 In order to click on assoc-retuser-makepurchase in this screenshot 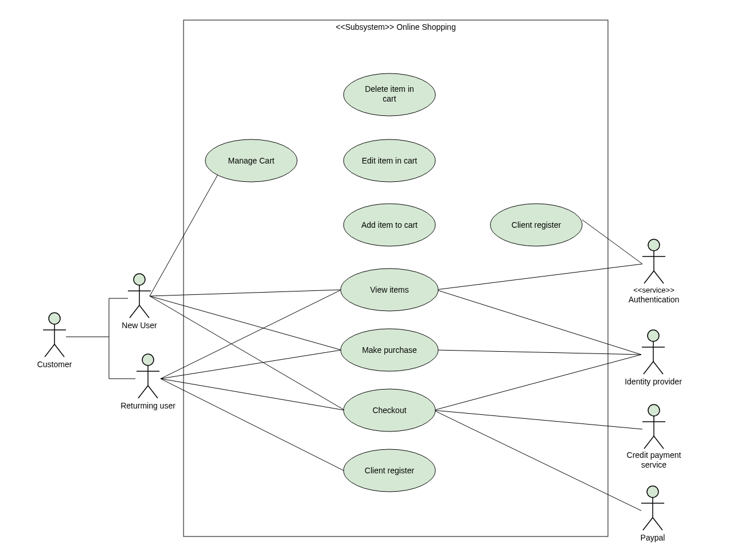, I will do `click(251, 364)`.